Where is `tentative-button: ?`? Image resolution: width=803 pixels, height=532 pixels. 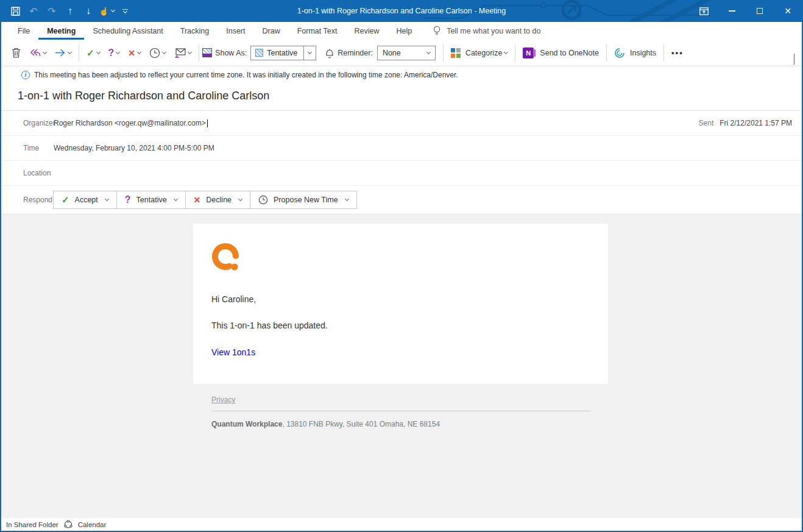
tentative-button: ? is located at coordinates (115, 53).